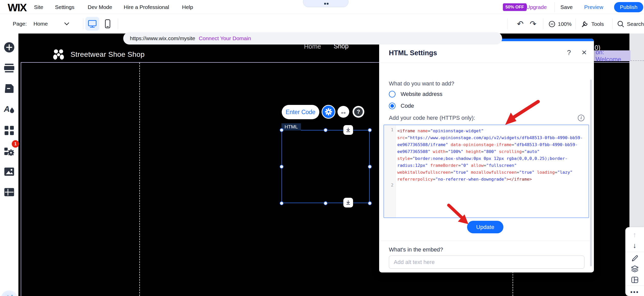  I want to click on layout-icon, so click(635, 280).